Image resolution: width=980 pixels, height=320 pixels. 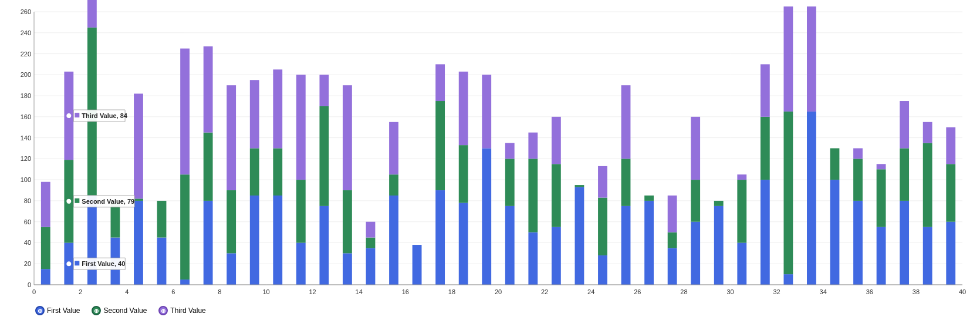 I want to click on legend-second-icon: ⊕, so click(x=96, y=311).